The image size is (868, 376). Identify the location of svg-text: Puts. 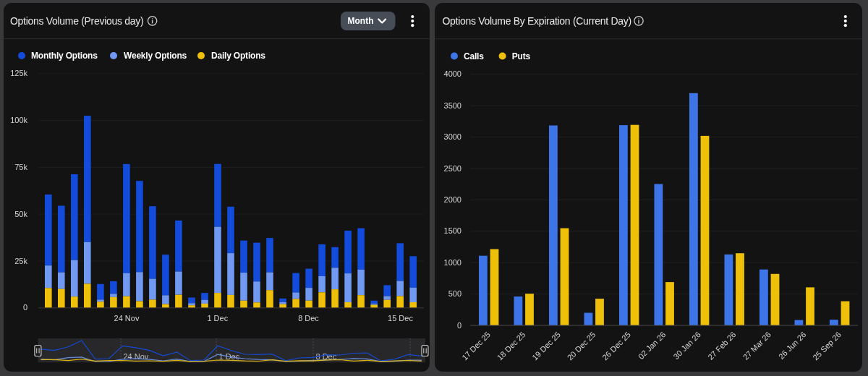
(522, 56).